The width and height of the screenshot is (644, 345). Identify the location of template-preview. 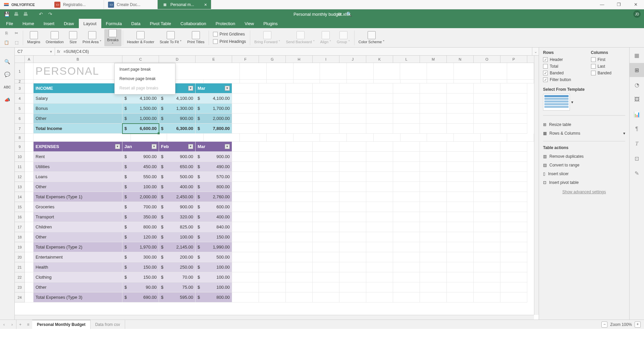
(556, 102).